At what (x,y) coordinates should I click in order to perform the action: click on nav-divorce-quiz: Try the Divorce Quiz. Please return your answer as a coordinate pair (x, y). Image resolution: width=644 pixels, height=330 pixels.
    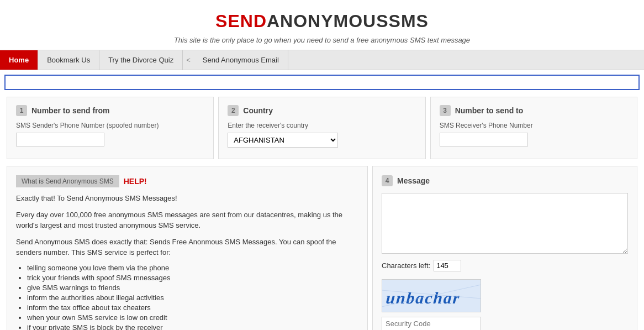
    Looking at the image, I should click on (141, 60).